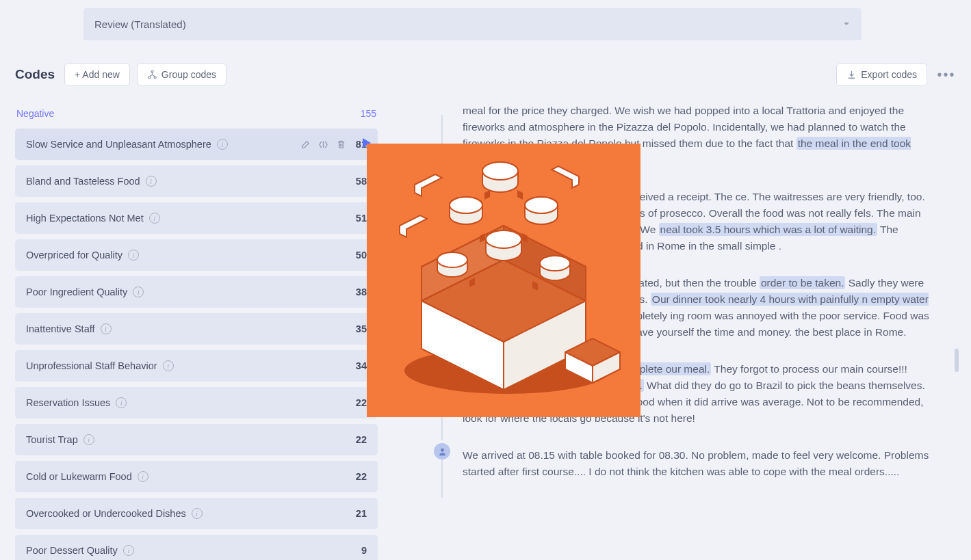 Image resolution: width=971 pixels, height=560 pixels. Describe the element at coordinates (196, 440) in the screenshot. I see `code-item: Tourist Trapi22` at that location.